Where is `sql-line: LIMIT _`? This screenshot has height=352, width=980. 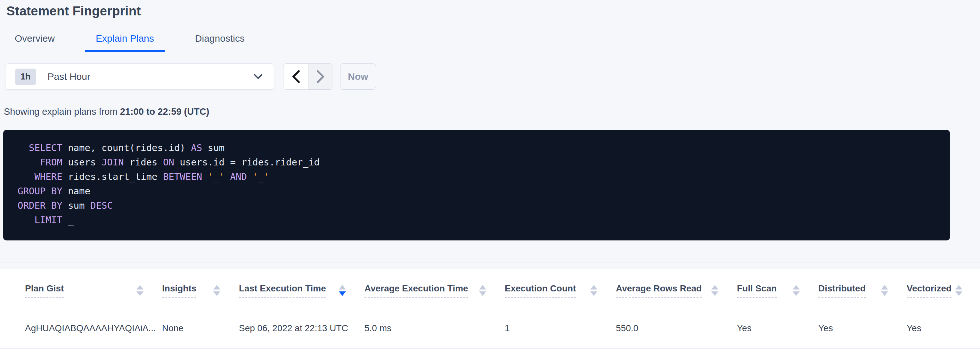
sql-line: LIMIT _ is located at coordinates (477, 220).